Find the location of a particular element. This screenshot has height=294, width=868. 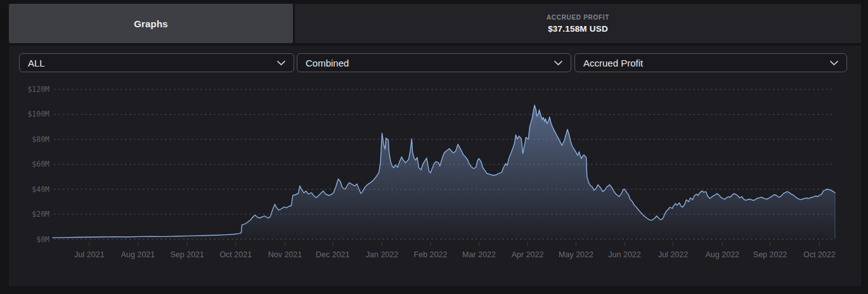

metric-dropdown-value: Accrued Profit is located at coordinates (613, 63).